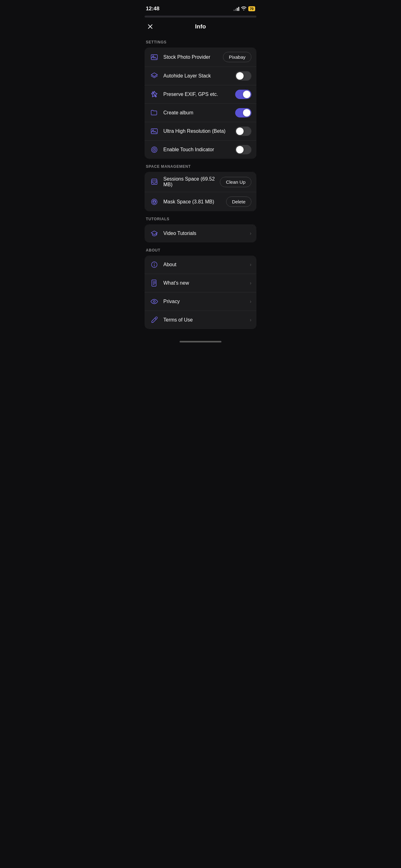  I want to click on signal-icon, so click(236, 9).